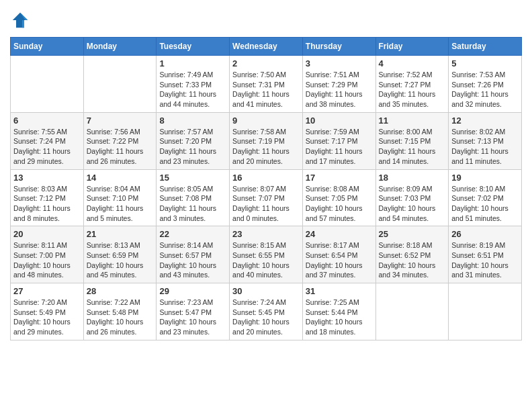  I want to click on day-number: 9, so click(266, 121).